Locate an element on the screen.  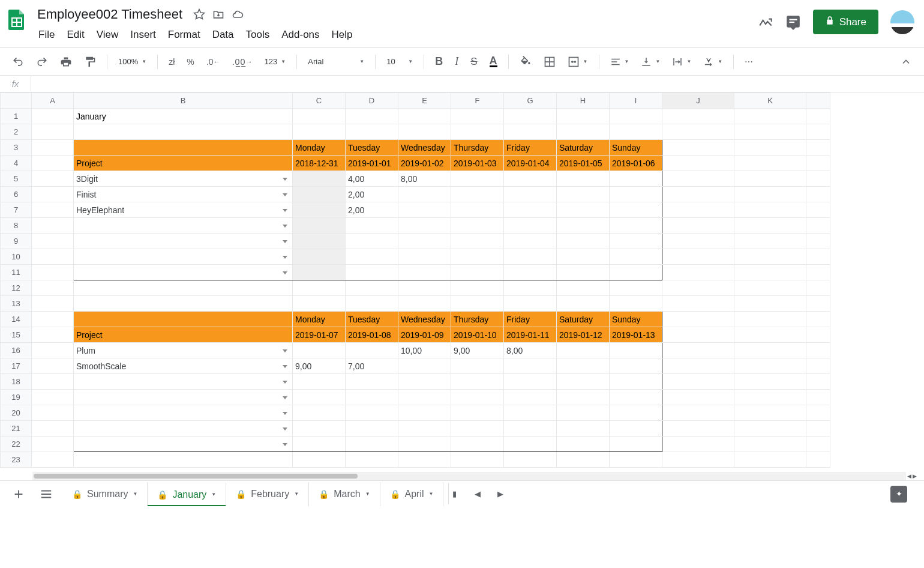
row-header-21: 21 is located at coordinates (16, 429).